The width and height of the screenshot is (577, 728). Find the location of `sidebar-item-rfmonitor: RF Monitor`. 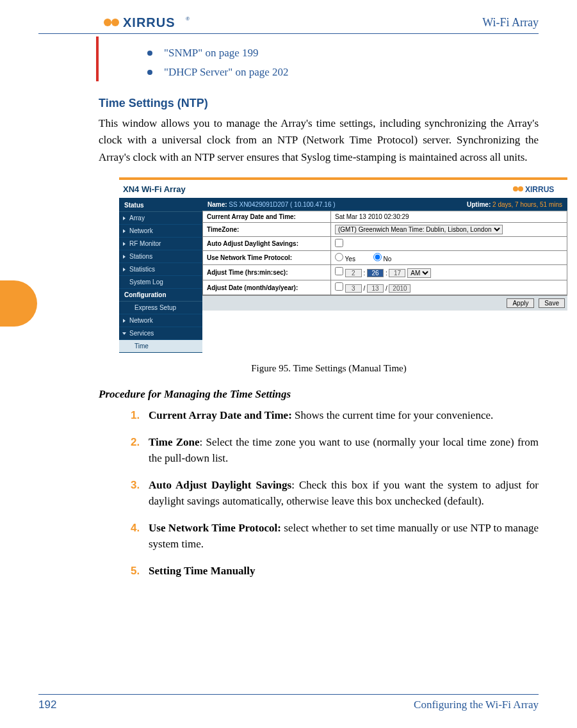

sidebar-item-rfmonitor: RF Monitor is located at coordinates (161, 244).